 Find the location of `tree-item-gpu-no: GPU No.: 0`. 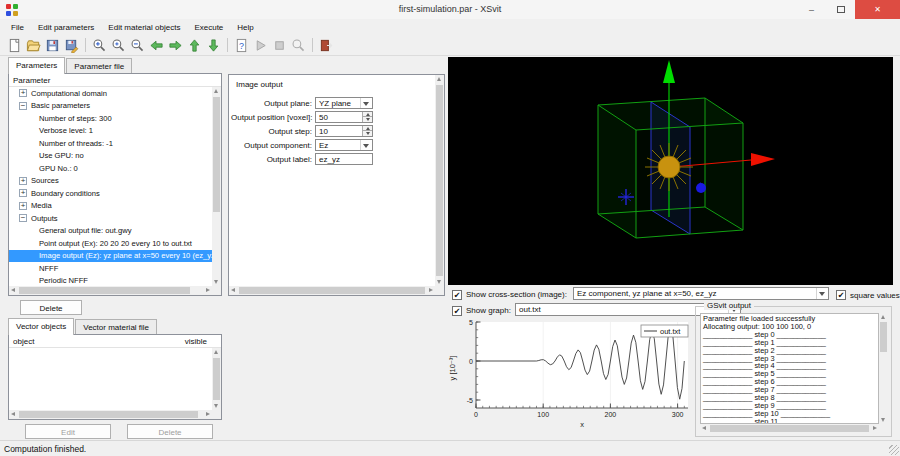

tree-item-gpu-no: GPU No.: 0 is located at coordinates (110, 168).